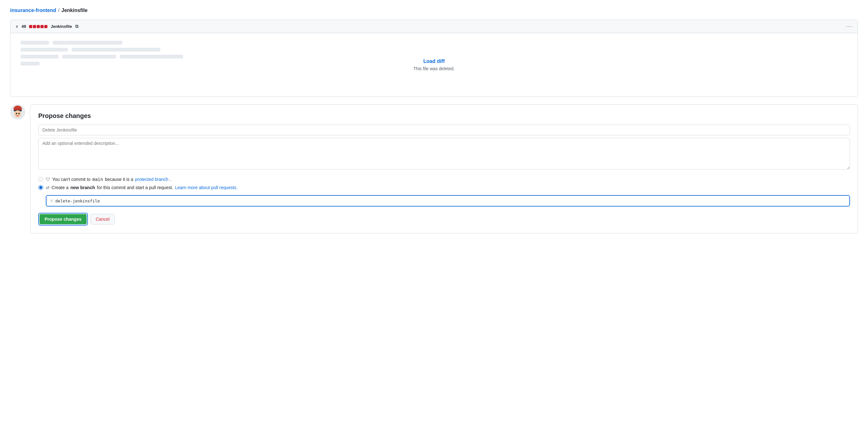  I want to click on breadcrumb-repo-link: insurance-frontend, so click(33, 10).